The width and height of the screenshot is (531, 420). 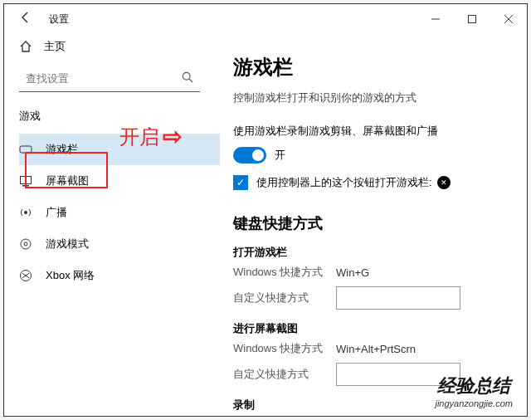 I want to click on back-button, so click(x=26, y=19).